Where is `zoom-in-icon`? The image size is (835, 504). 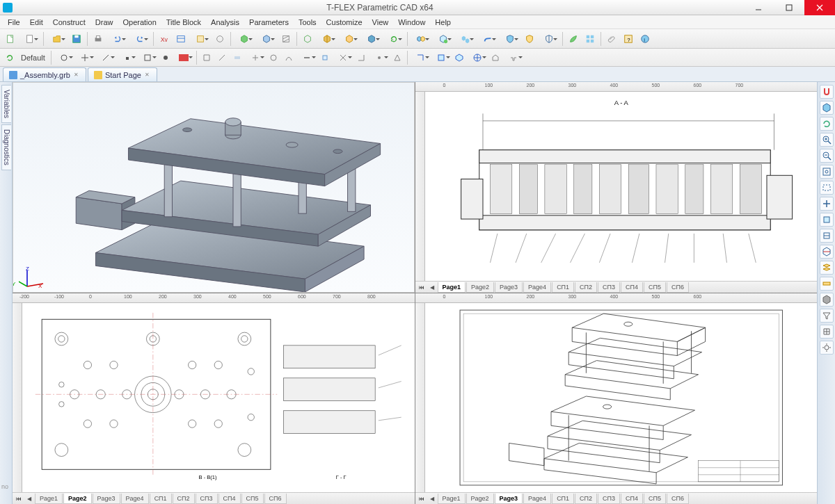
zoom-in-icon is located at coordinates (827, 140).